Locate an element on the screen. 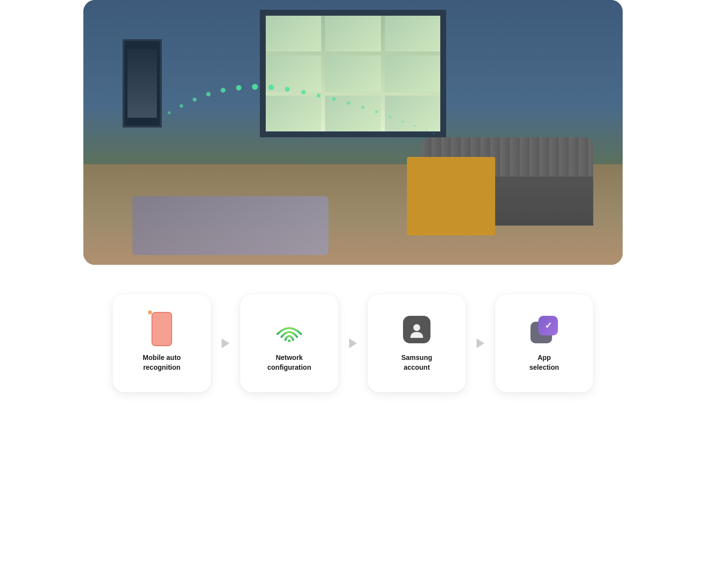 The height and width of the screenshot is (588, 706). step-card-app-selection: ✓ App selection is located at coordinates (544, 343).